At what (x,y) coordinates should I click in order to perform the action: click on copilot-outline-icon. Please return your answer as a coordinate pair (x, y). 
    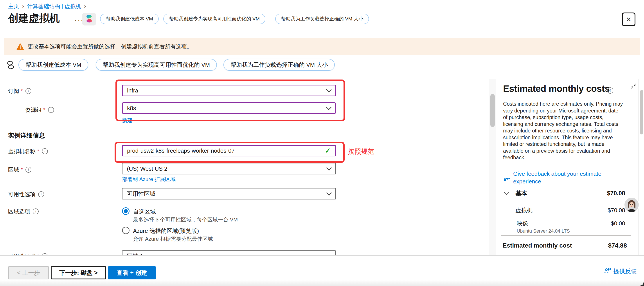
    Looking at the image, I should click on (10, 65).